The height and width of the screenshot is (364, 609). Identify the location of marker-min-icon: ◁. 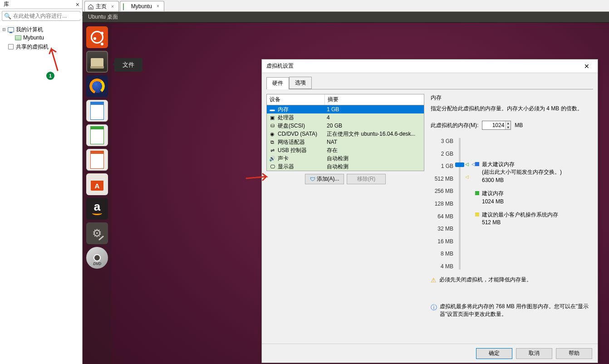
(467, 177).